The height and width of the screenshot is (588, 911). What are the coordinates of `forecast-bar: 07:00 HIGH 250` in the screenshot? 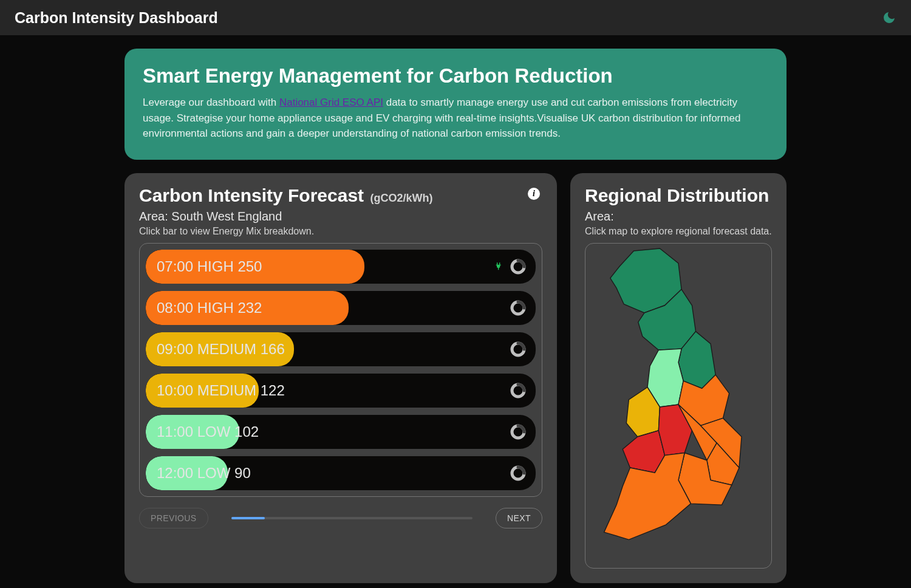 It's located at (341, 267).